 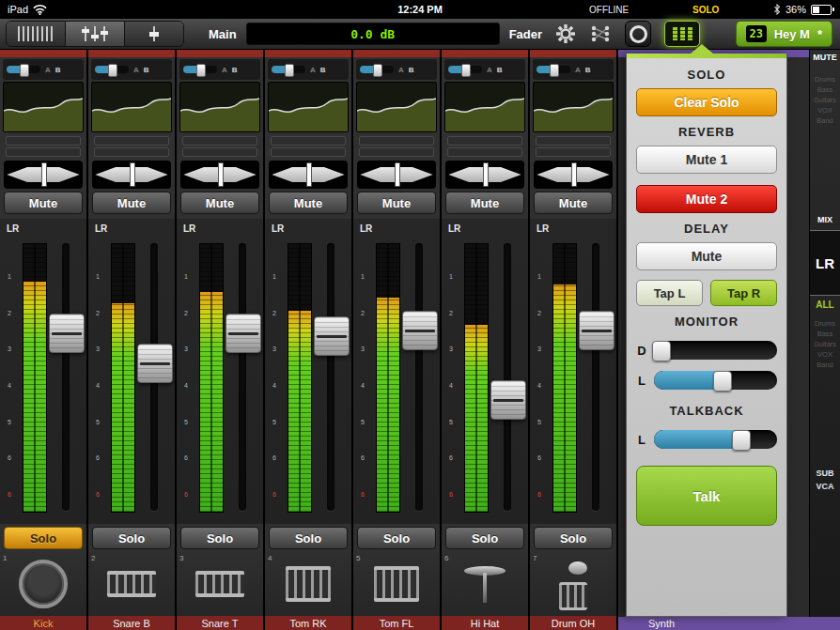 I want to click on channel-view-button, so click(x=154, y=34).